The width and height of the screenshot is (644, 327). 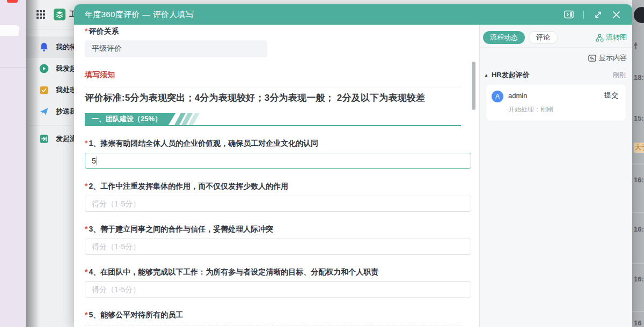 I want to click on section-banner: 一、团队建设（25%）, so click(x=273, y=120).